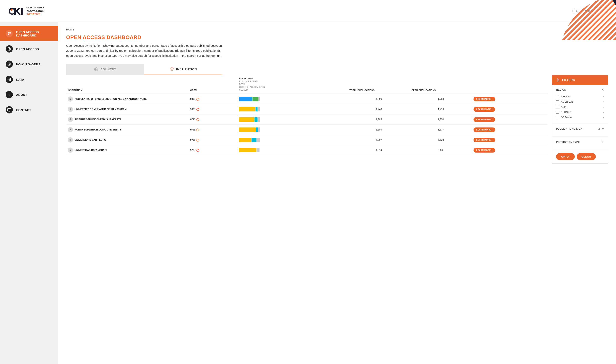 Image resolution: width=616 pixels, height=364 pixels. Describe the element at coordinates (307, 120) in the screenshot. I see `table-row: 🏛INSTITUT SENI INDONESIA SURAKARTA97% 1,…` at that location.